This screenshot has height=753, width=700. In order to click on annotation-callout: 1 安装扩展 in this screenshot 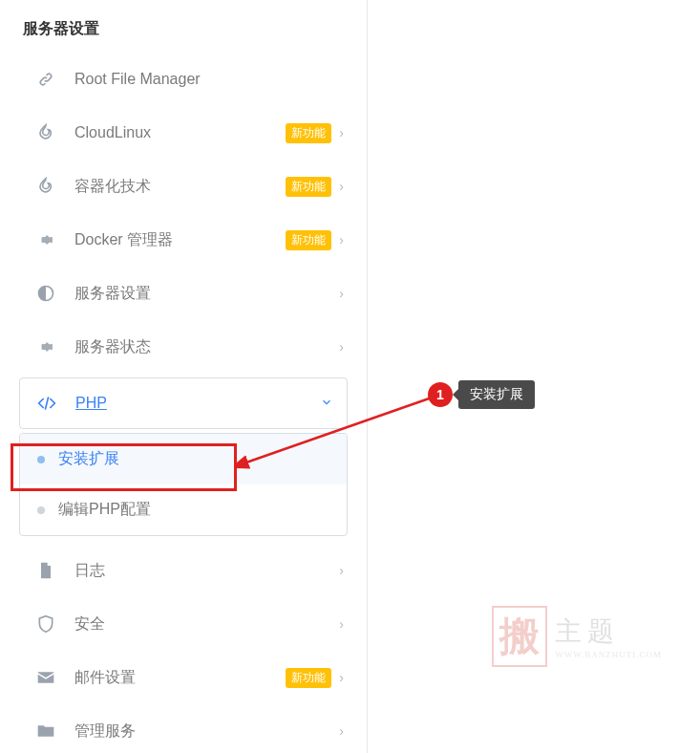, I will do `click(481, 395)`.